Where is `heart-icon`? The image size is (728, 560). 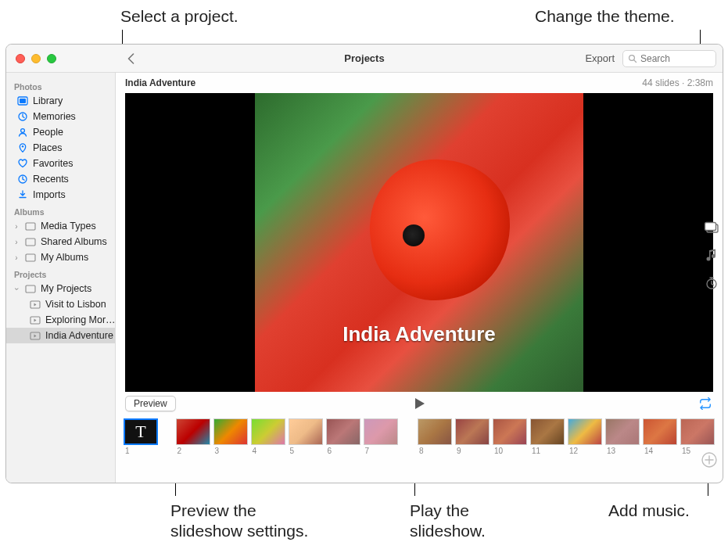 heart-icon is located at coordinates (23, 163).